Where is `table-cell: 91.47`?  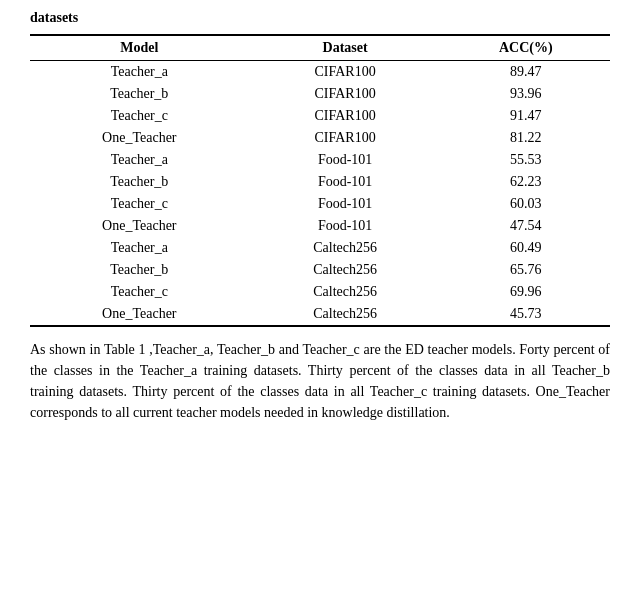
table-cell: 91.47 is located at coordinates (526, 116).